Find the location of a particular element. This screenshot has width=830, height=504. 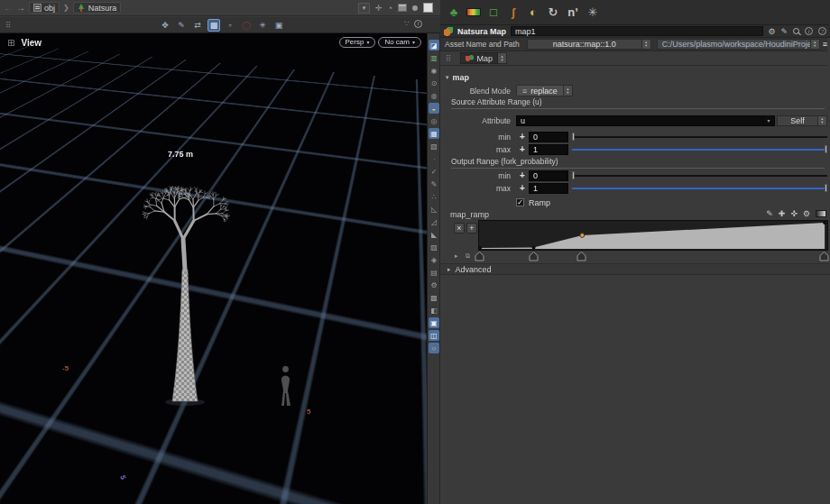

ramp-remove-point-button: × is located at coordinates (459, 228).